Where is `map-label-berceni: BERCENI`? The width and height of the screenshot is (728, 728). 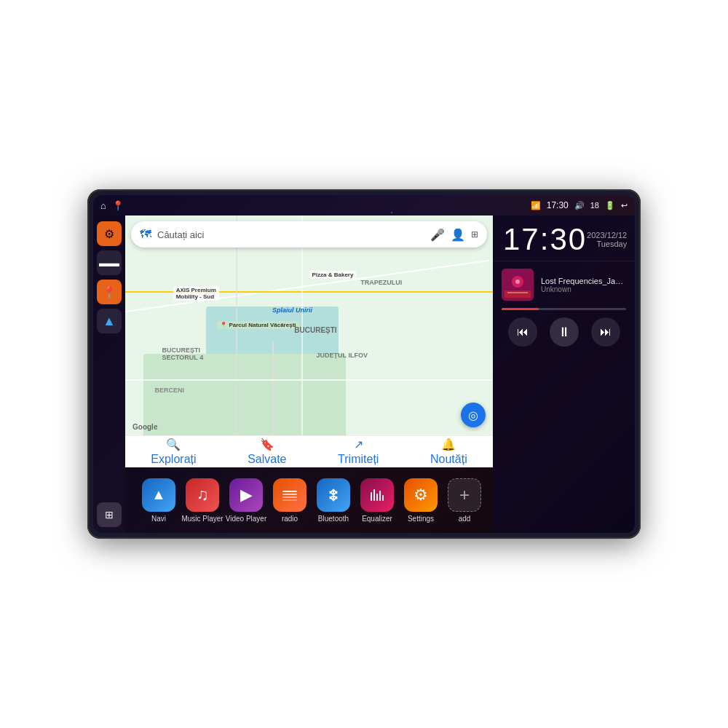
map-label-berceni: BERCENI is located at coordinates (169, 390).